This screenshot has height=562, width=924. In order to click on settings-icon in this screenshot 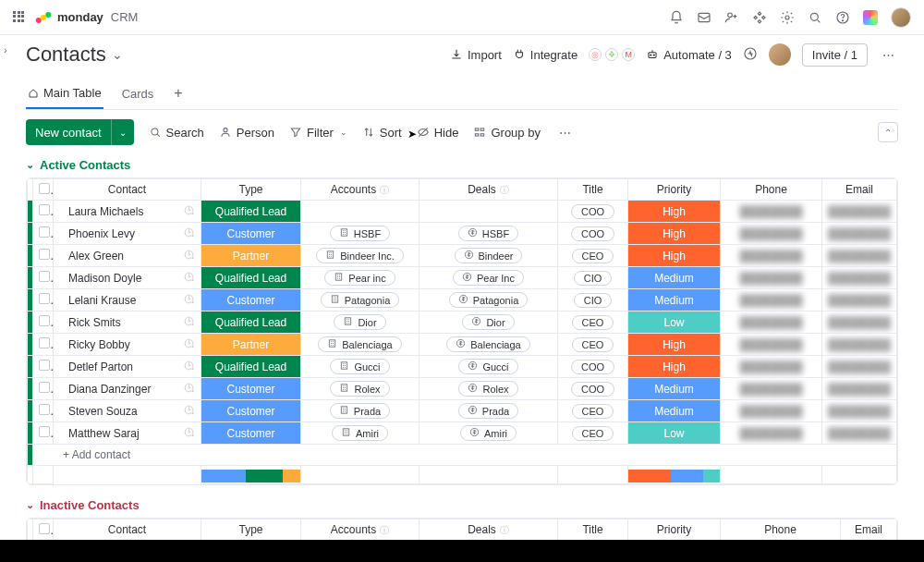, I will do `click(787, 18)`.